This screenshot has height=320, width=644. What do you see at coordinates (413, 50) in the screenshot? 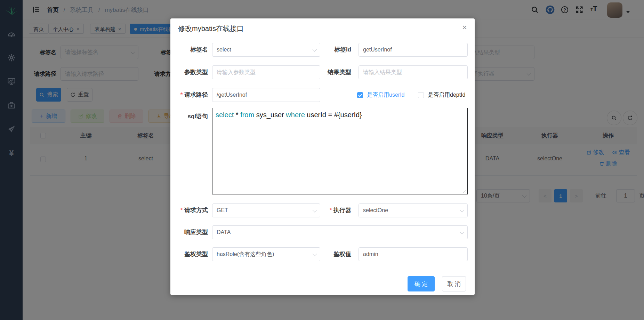
I see `tag-id-input` at bounding box center [413, 50].